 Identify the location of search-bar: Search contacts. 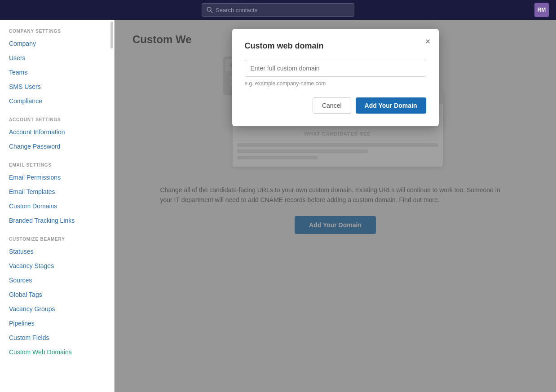
(278, 10).